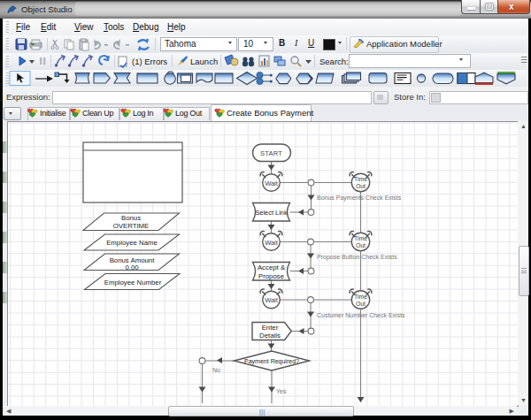  I want to click on svg-text: OVERTIME, so click(131, 226).